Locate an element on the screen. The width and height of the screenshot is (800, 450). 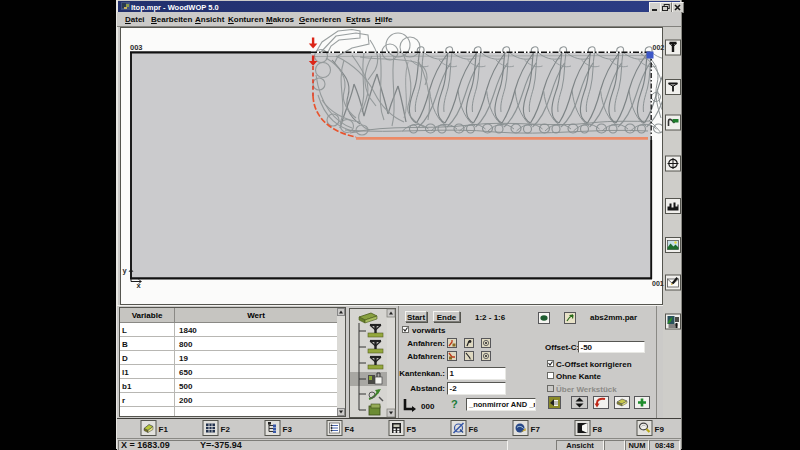
svg-text: F2 is located at coordinates (226, 430).